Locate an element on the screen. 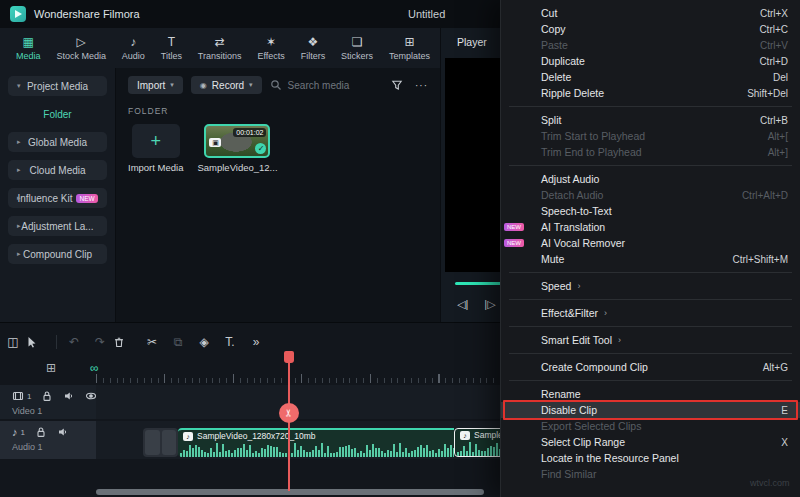  menu-item-duplicate: Duplicate Ctrl+D is located at coordinates (650, 61).